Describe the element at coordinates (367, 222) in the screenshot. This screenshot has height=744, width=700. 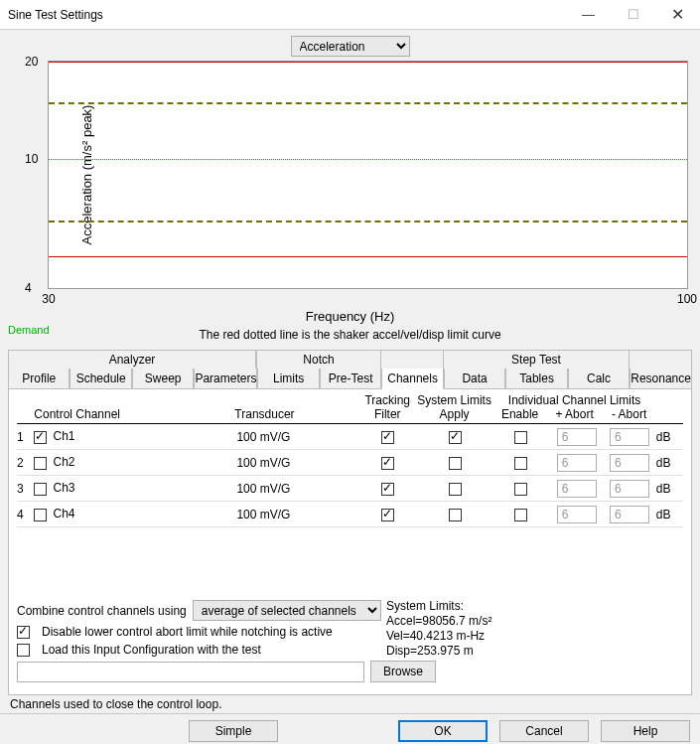
I see `lower-warn-line` at that location.